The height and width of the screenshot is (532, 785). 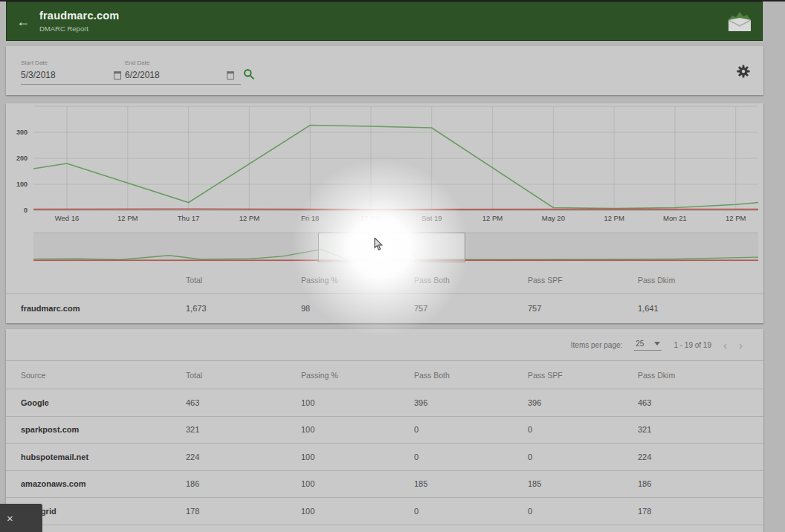 I want to click on page-range-label: 1 - 19 of 19, so click(x=693, y=345).